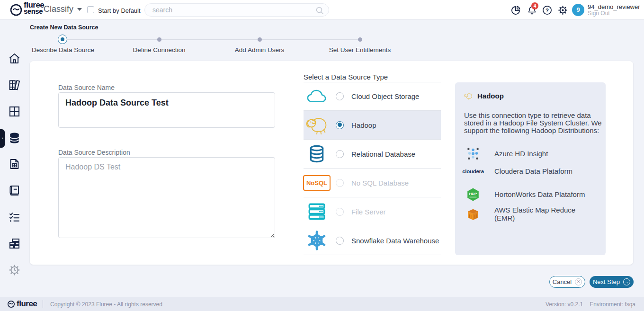 The width and height of the screenshot is (644, 311). I want to click on close-icon: ✕, so click(579, 282).